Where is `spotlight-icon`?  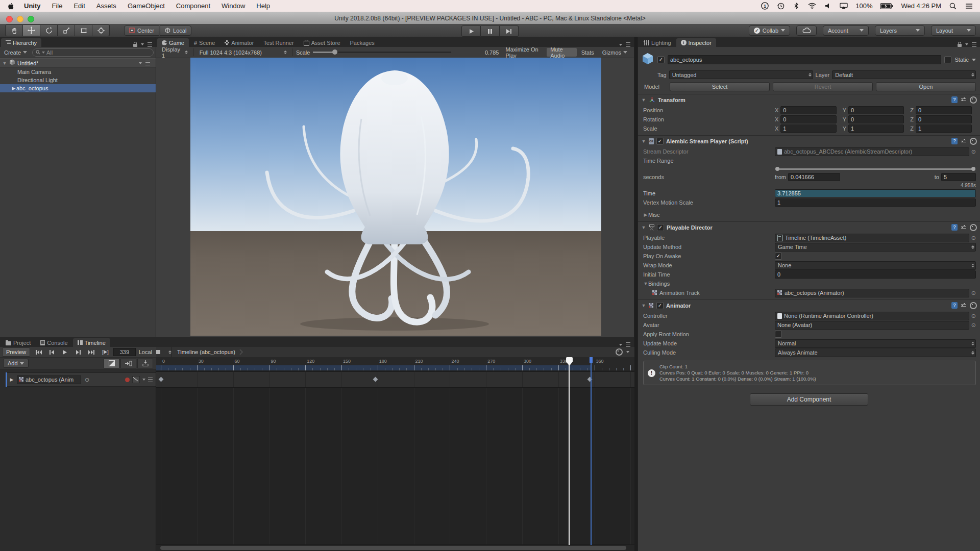 spotlight-icon is located at coordinates (953, 6).